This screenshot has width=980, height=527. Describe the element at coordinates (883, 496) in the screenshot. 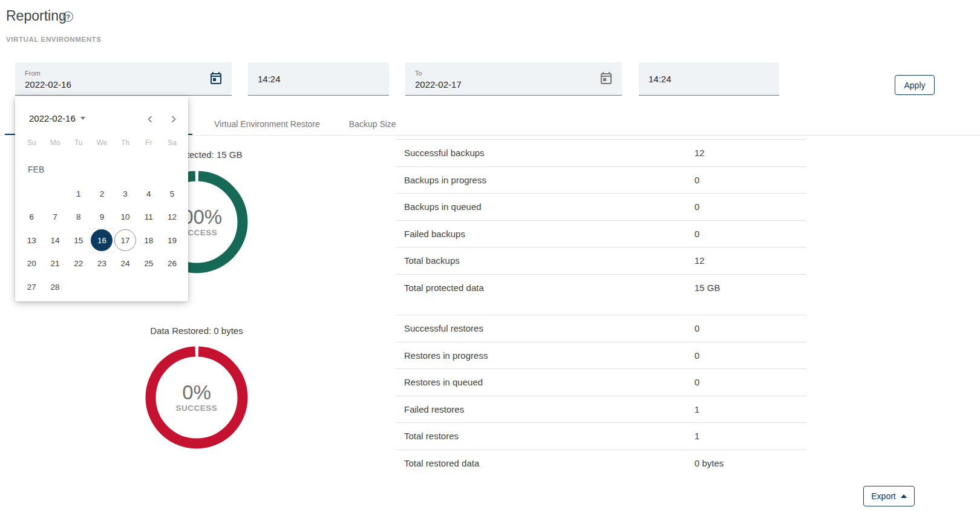

I see `export-label: Export` at that location.